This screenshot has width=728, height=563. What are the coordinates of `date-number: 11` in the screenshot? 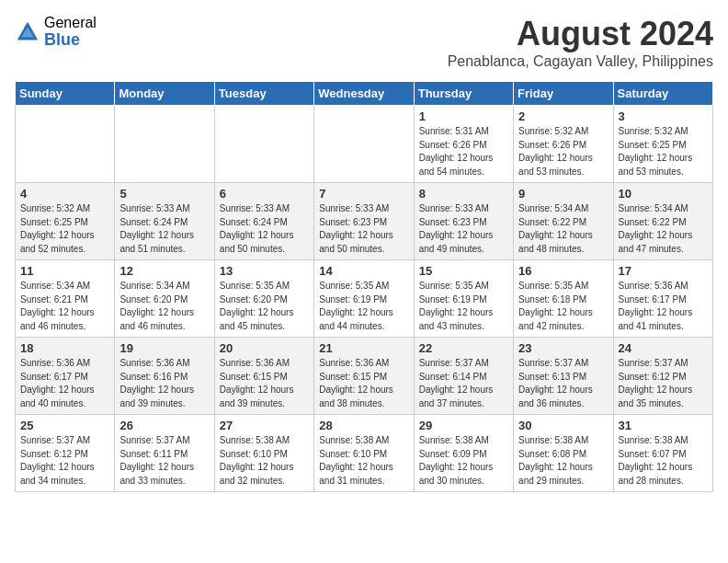 It's located at (64, 270).